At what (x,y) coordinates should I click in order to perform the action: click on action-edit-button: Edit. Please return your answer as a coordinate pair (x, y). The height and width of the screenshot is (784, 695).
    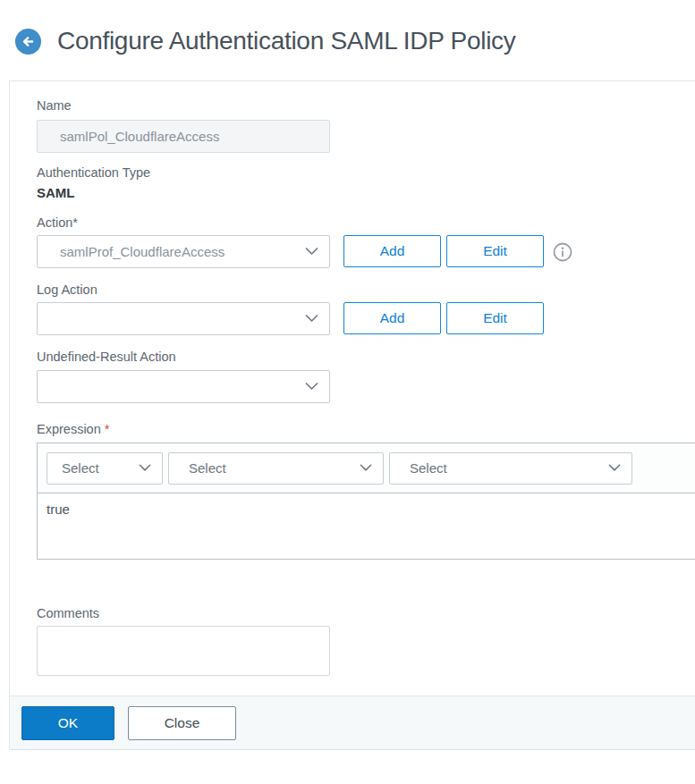
    Looking at the image, I should click on (496, 251).